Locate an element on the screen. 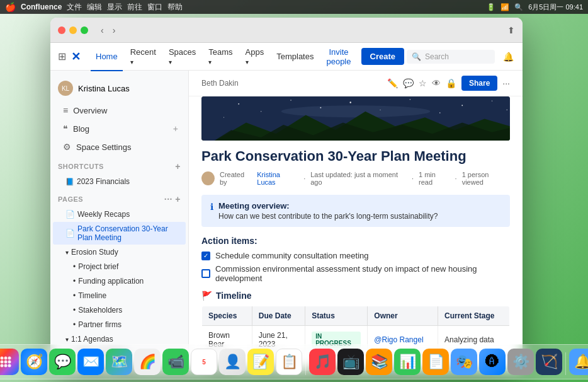  search-placeholder: Search is located at coordinates (437, 57).